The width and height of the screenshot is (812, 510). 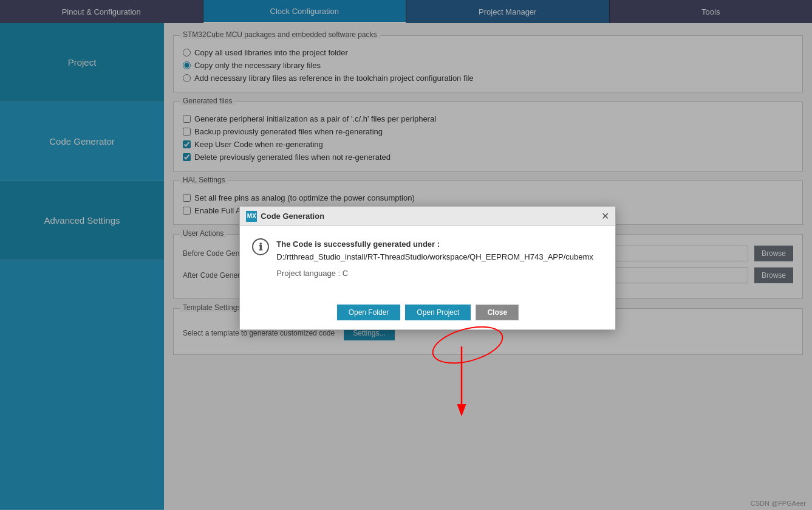 What do you see at coordinates (438, 312) in the screenshot?
I see `open-project-button: Open Project` at bounding box center [438, 312].